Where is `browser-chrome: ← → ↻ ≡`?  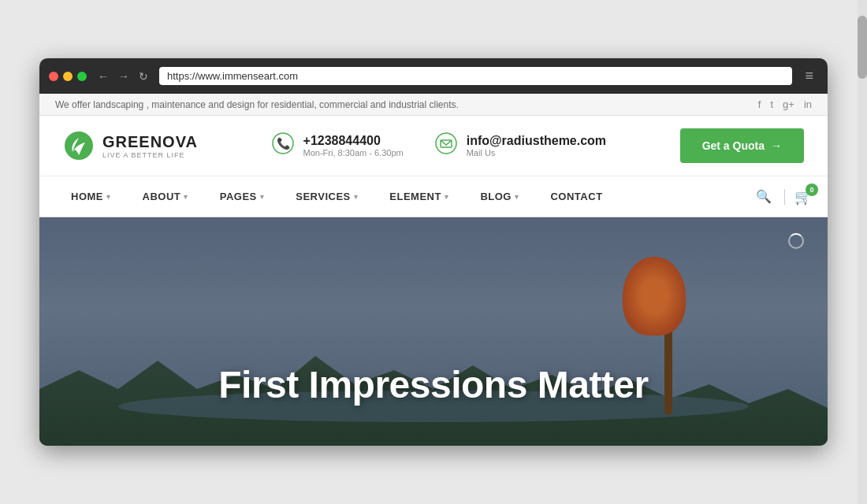
browser-chrome: ← → ↻ ≡ is located at coordinates (434, 76).